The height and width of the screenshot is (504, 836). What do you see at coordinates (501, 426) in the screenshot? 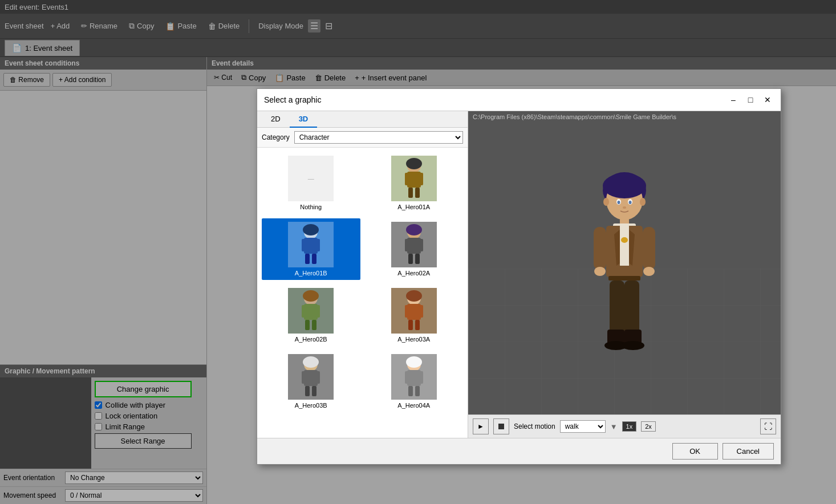
I see `stop-icon` at bounding box center [501, 426].